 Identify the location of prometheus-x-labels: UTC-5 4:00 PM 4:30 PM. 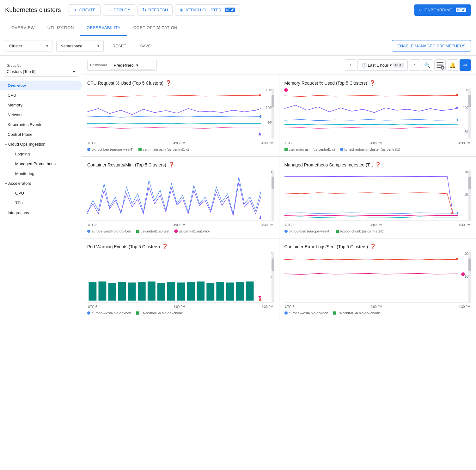
(378, 225).